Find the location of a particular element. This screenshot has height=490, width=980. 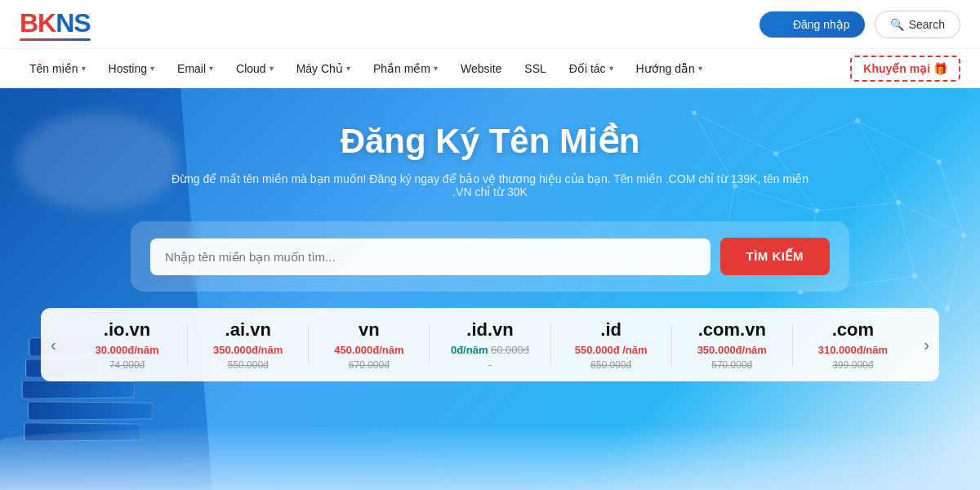

domain-price-current: 550.000đ /năm is located at coordinates (611, 350).